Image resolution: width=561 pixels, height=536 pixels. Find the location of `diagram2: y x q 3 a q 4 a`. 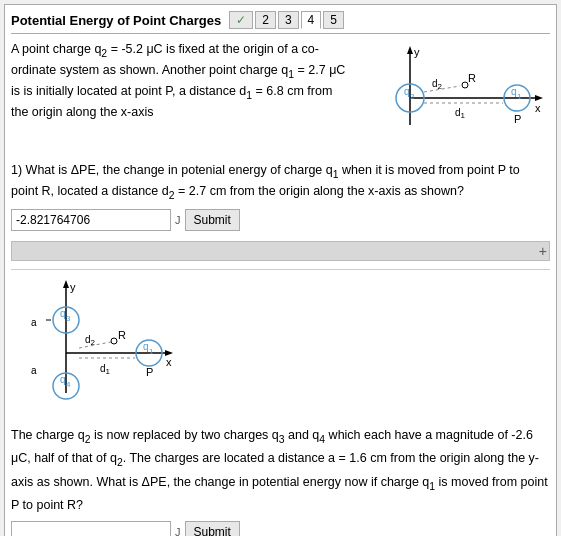

diagram2: y x q 3 a q 4 a is located at coordinates (96, 350).